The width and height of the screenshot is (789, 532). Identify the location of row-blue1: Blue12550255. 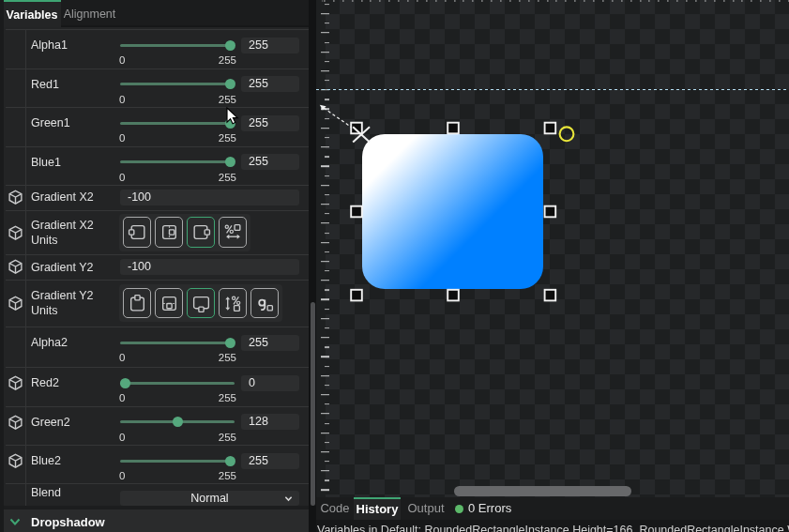
(154, 165).